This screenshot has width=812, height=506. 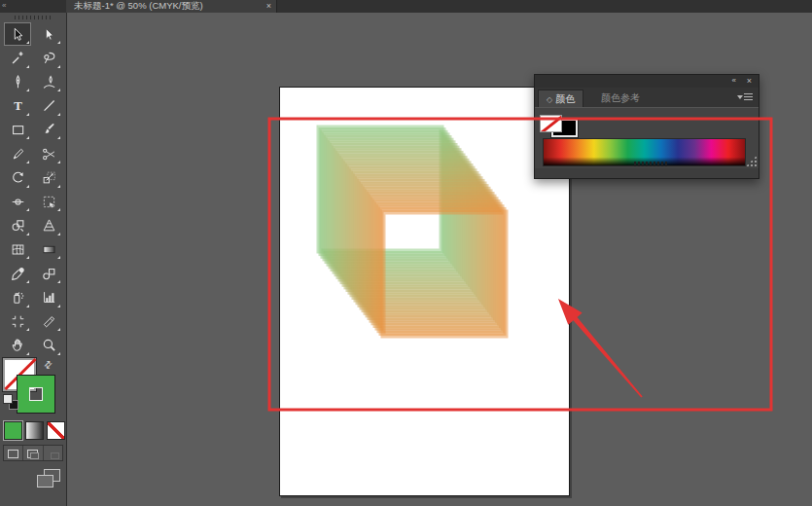 I want to click on scale-tool, so click(x=49, y=178).